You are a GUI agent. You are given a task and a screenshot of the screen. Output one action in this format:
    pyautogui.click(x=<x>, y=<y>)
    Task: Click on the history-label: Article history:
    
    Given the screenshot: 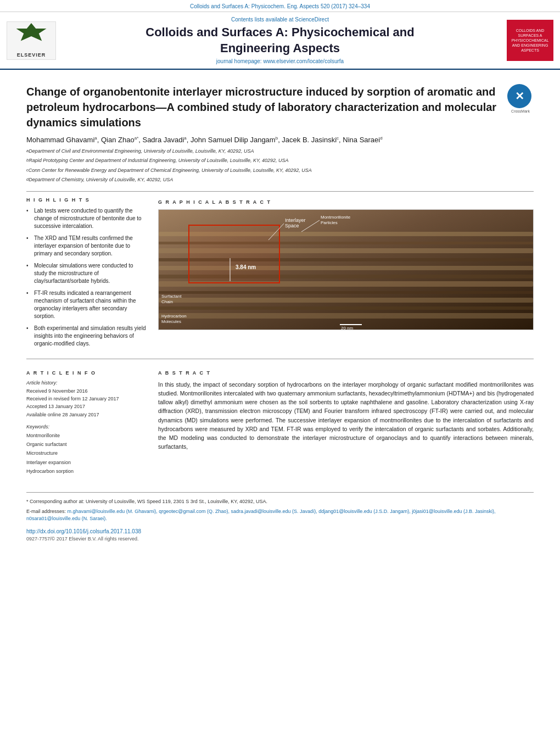 What is the action you would take?
    pyautogui.click(x=87, y=383)
    